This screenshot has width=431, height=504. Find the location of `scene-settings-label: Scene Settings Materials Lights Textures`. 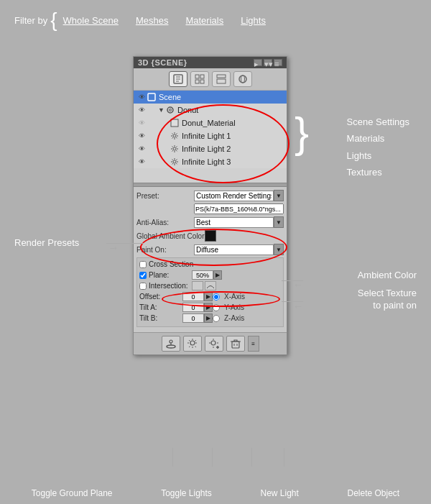

scene-settings-label: Scene Settings Materials Lights Textures is located at coordinates (378, 147).